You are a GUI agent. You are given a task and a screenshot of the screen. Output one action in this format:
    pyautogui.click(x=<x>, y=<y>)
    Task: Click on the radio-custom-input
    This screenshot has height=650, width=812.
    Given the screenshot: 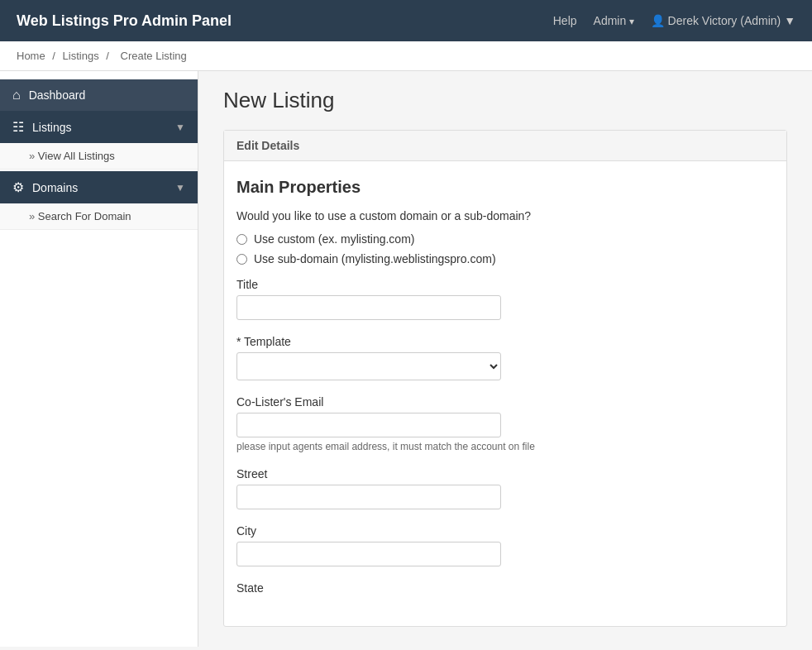 What is the action you would take?
    pyautogui.click(x=241, y=240)
    